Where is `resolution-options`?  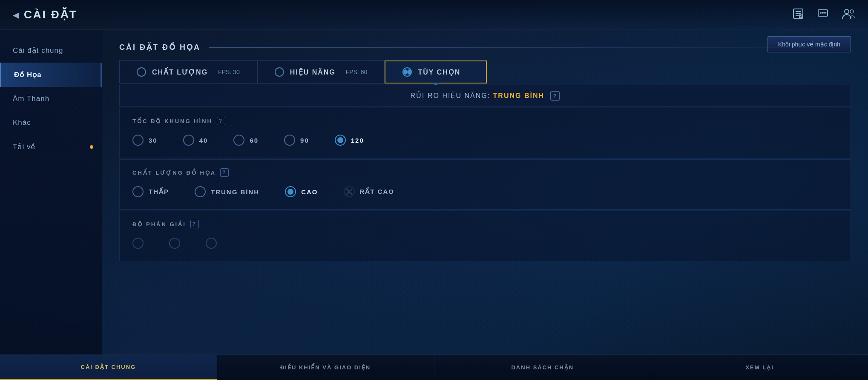 resolution-options is located at coordinates (485, 243).